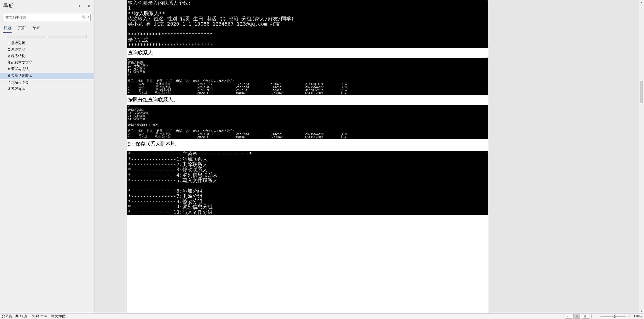 This screenshot has height=319, width=644. Describe the element at coordinates (47, 17) in the screenshot. I see `search-input` at that location.